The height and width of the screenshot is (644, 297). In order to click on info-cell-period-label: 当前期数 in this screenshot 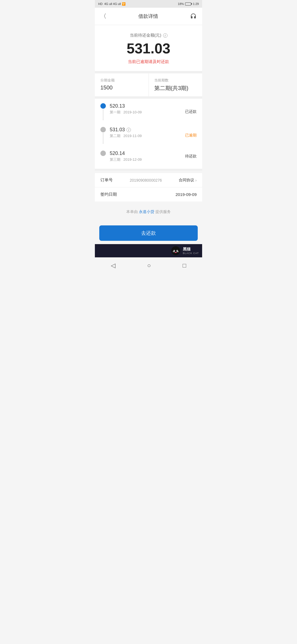, I will do `click(175, 80)`.